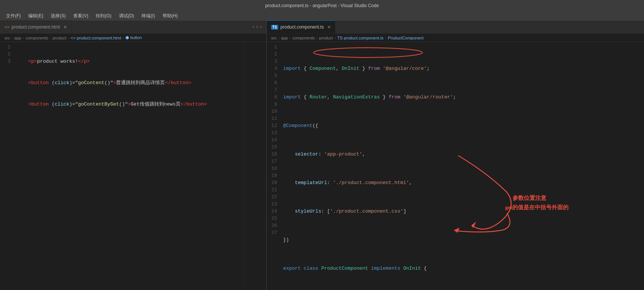 The width and height of the screenshot is (644, 290). I want to click on left-tab-html: <> product.component.html ×, so click(36, 27).